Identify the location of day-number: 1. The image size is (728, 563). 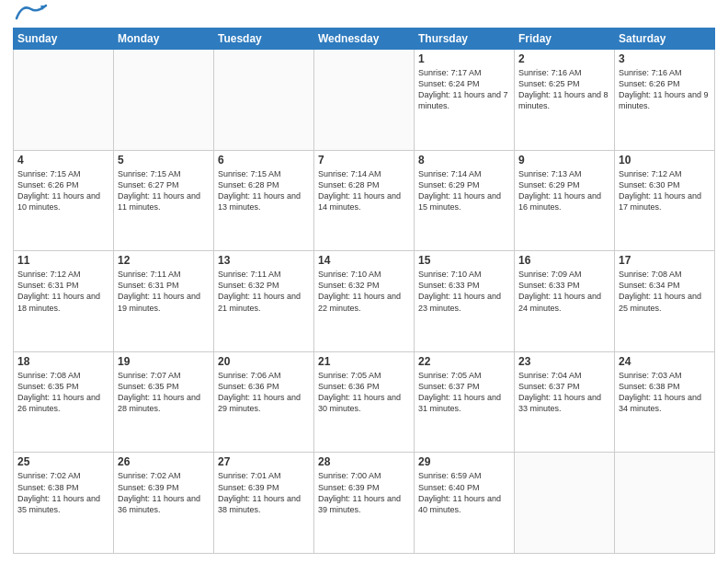
(464, 59).